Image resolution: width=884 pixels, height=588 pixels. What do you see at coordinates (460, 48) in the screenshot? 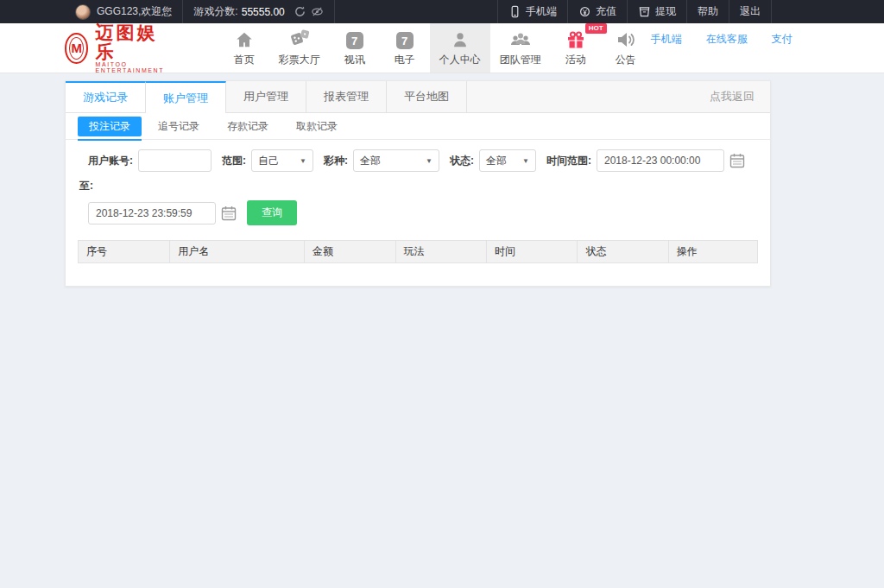
I see `nav-item-personal-center: 个人中心` at bounding box center [460, 48].